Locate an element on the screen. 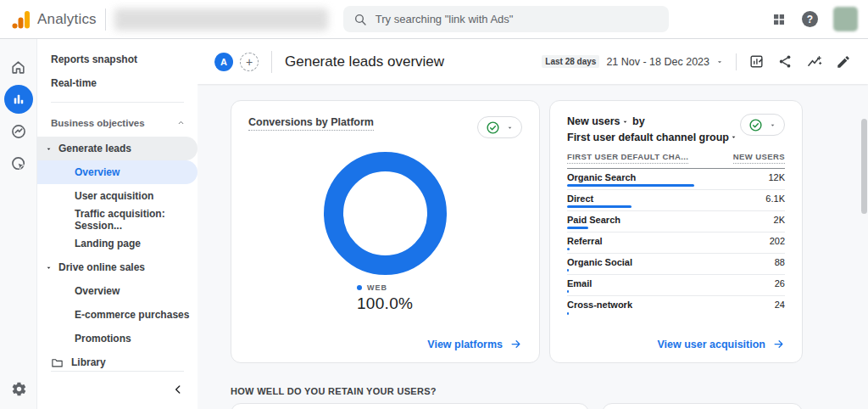  sidebar-item-user-acquisition: User acquisition is located at coordinates (117, 196).